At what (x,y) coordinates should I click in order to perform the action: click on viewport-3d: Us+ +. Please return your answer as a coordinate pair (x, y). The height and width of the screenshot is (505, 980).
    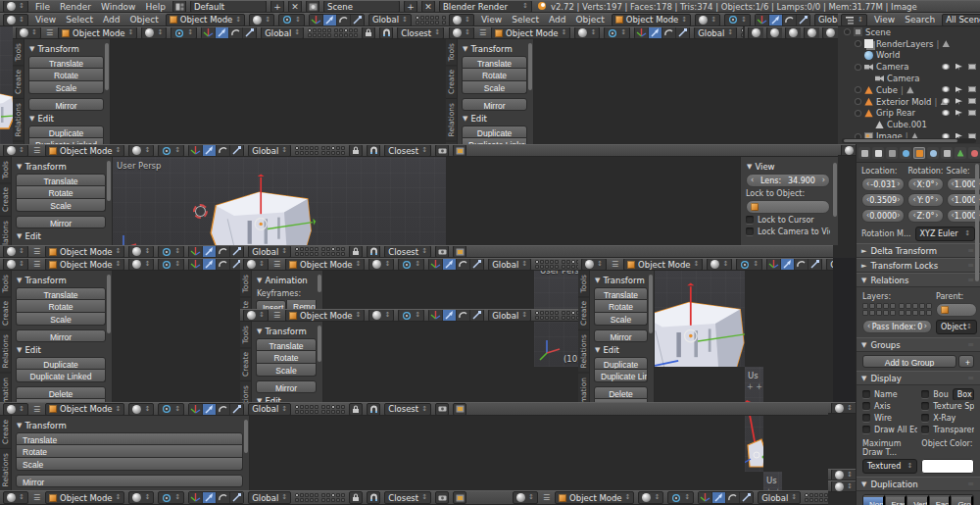
    Looking at the image, I should click on (755, 420).